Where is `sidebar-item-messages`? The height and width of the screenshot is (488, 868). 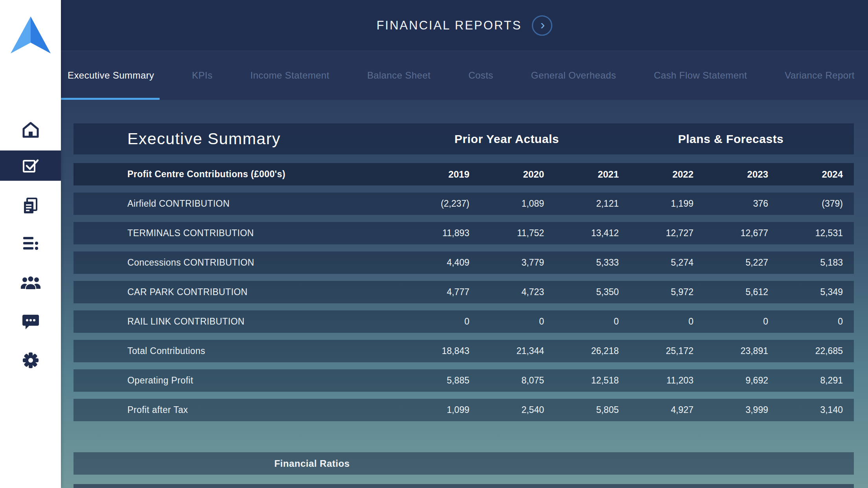 sidebar-item-messages is located at coordinates (31, 322).